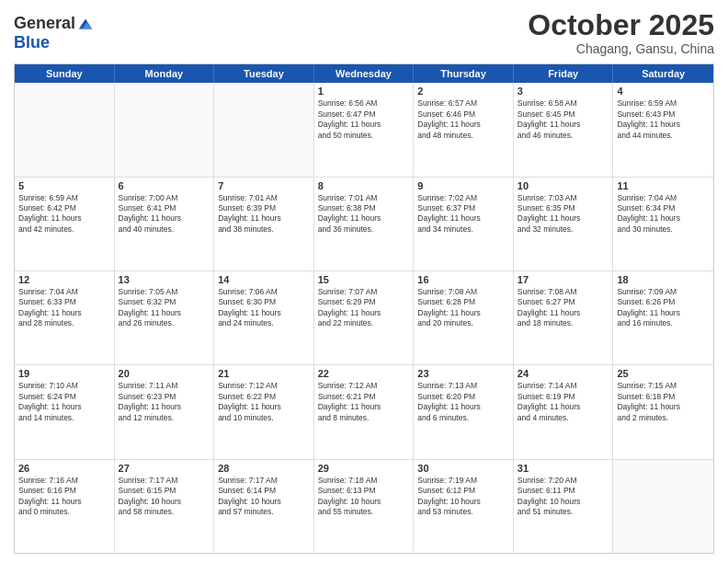 This screenshot has width=728, height=563. Describe the element at coordinates (265, 224) in the screenshot. I see `cal-cell: 7Sunrise: 7:01 AMSunset: 6:39 PMDaylight…` at that location.